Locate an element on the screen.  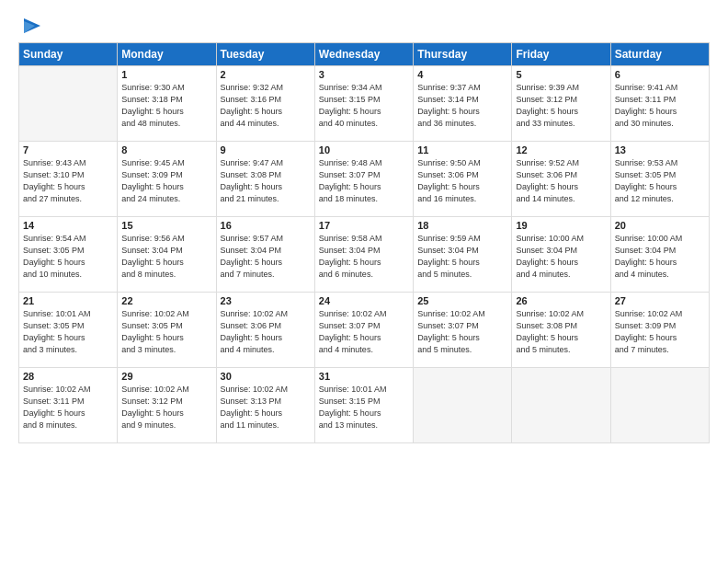
day-info: Sunrise: 9:47 AM Sunset: 3:08 PM Dayligh… is located at coordinates (266, 181).